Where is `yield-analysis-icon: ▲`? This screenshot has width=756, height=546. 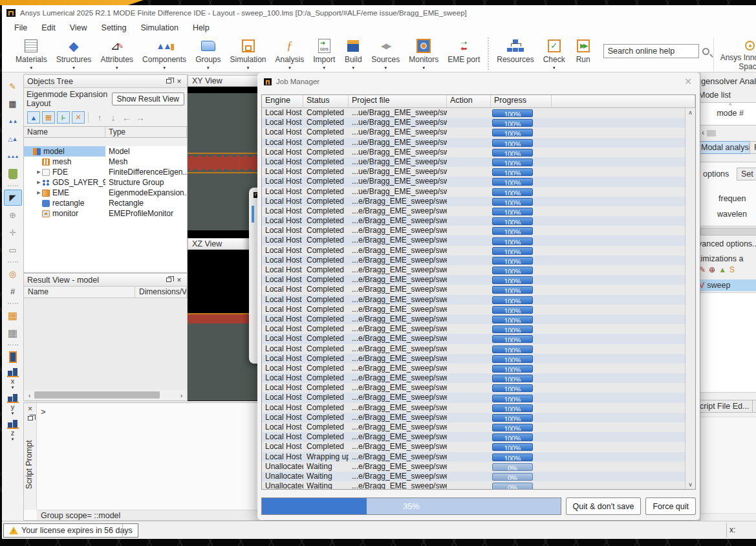
yield-analysis-icon: ▲ is located at coordinates (722, 270).